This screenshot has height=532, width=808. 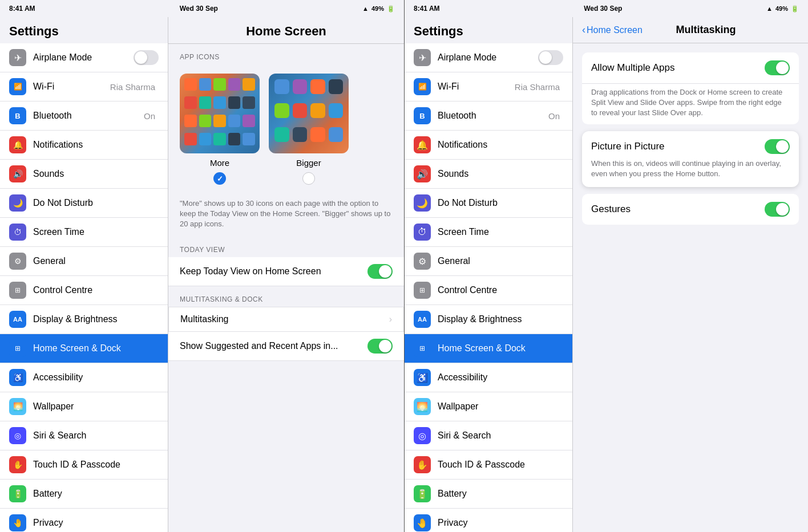 I want to click on right-sidebar-item-homescreen: ⊞ Home Screen & Dock, so click(x=488, y=349).